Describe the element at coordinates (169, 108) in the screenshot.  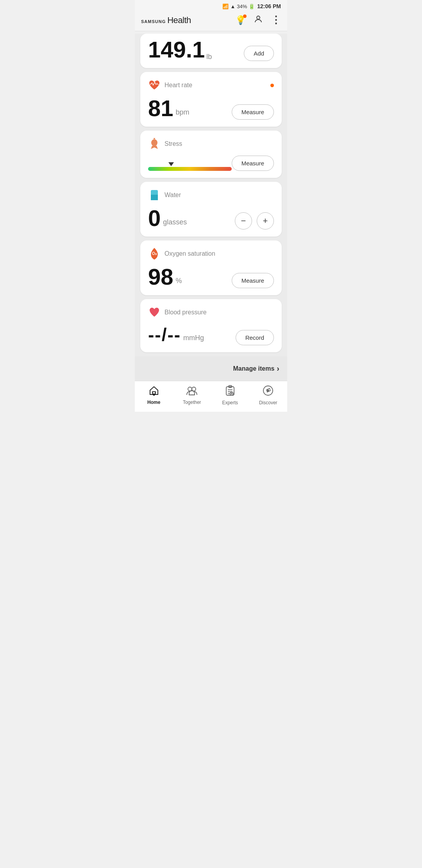
I see `heart-rate-value-row: 81 bpm` at that location.